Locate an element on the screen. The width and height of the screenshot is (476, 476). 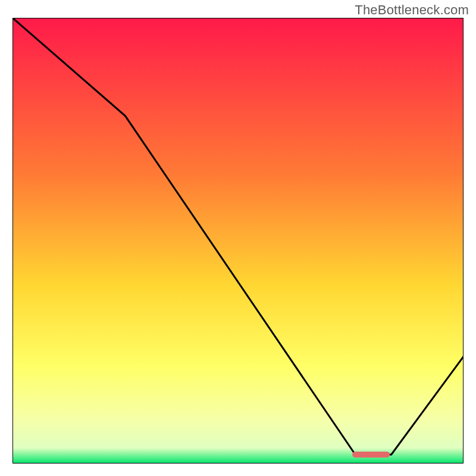
attribution-label: TheBottleneck.com is located at coordinates (412, 10).